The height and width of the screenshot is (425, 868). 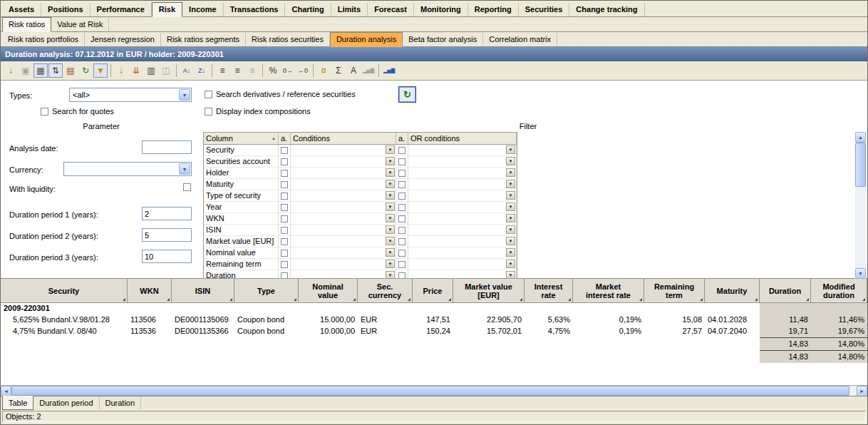 I want to click on currency-dropdown: ▼, so click(x=128, y=169).